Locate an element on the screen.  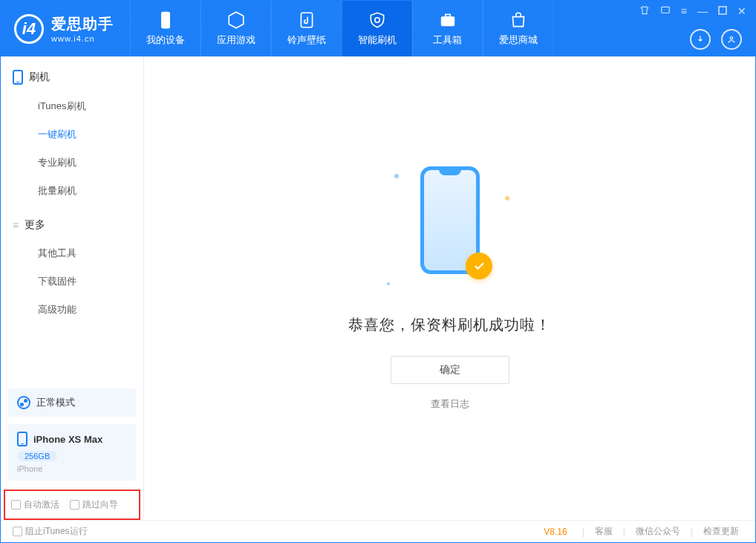
nav-my-device: 我的设备 is located at coordinates (165, 28).